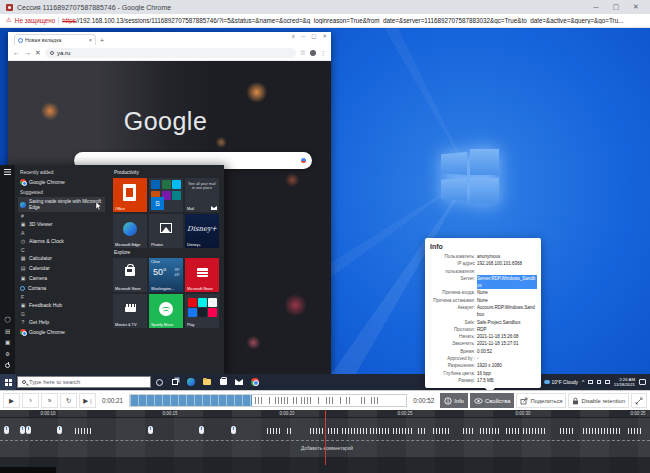 Image resolution: width=650 pixels, height=473 pixels. I want to click on remote-maximize-button: ▢, so click(314, 36).